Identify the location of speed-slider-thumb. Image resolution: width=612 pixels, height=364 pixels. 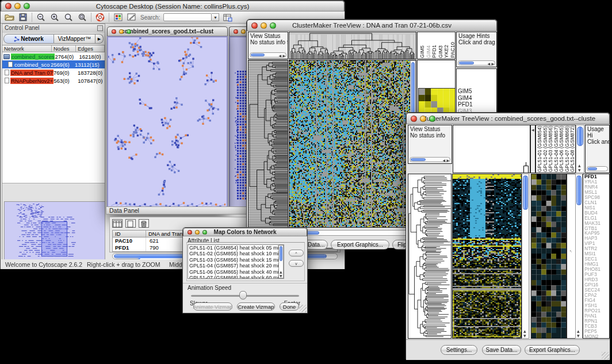
(243, 296).